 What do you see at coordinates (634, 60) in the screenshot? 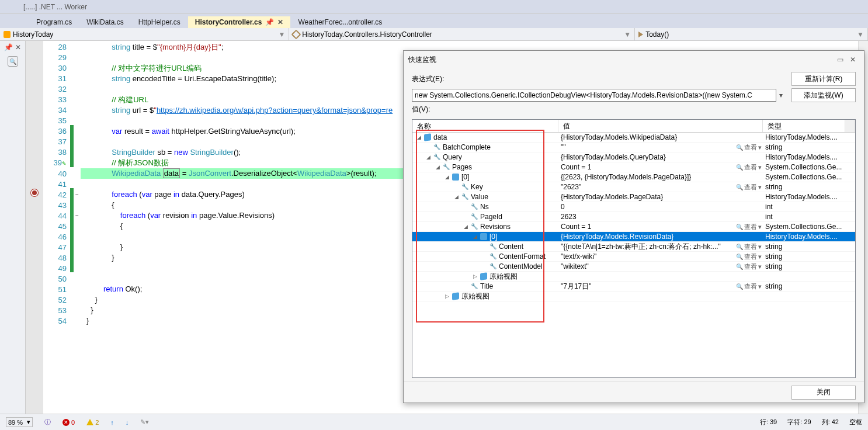
I see `quickwatch-titlebar: 快速监视 ▭ ✕` at bounding box center [634, 60].